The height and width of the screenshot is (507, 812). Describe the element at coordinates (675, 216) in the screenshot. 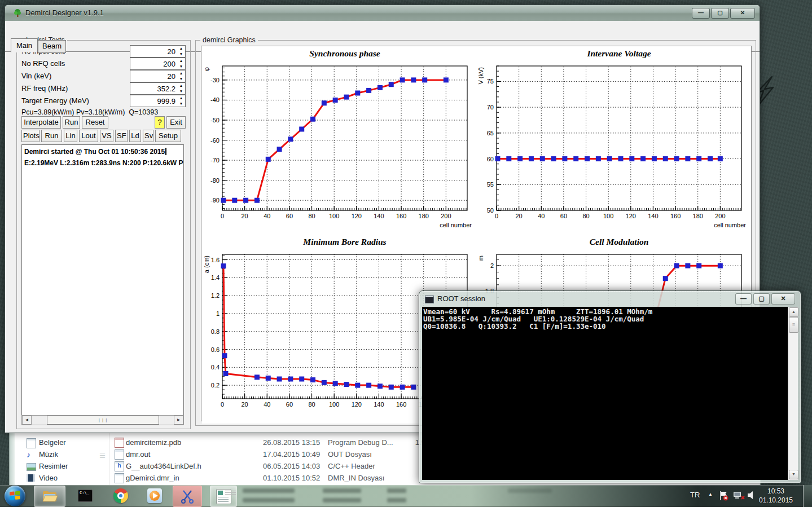

I see `svg-text: 160` at that location.